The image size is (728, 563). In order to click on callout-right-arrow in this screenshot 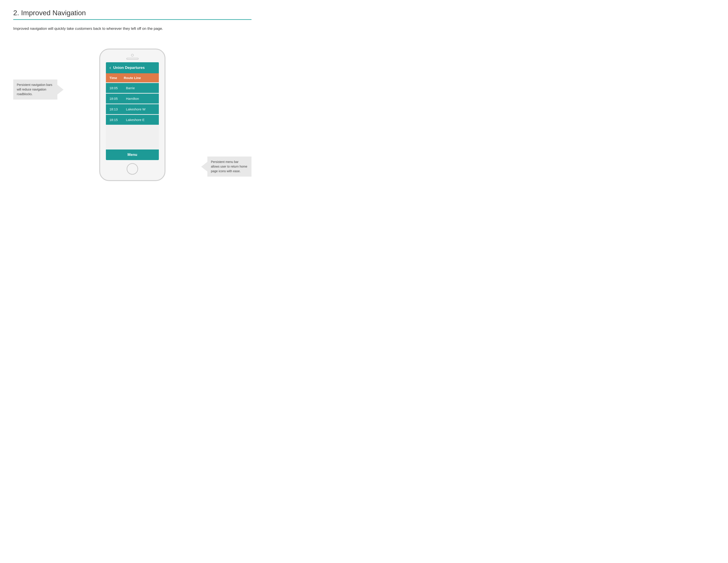, I will do `click(204, 167)`.